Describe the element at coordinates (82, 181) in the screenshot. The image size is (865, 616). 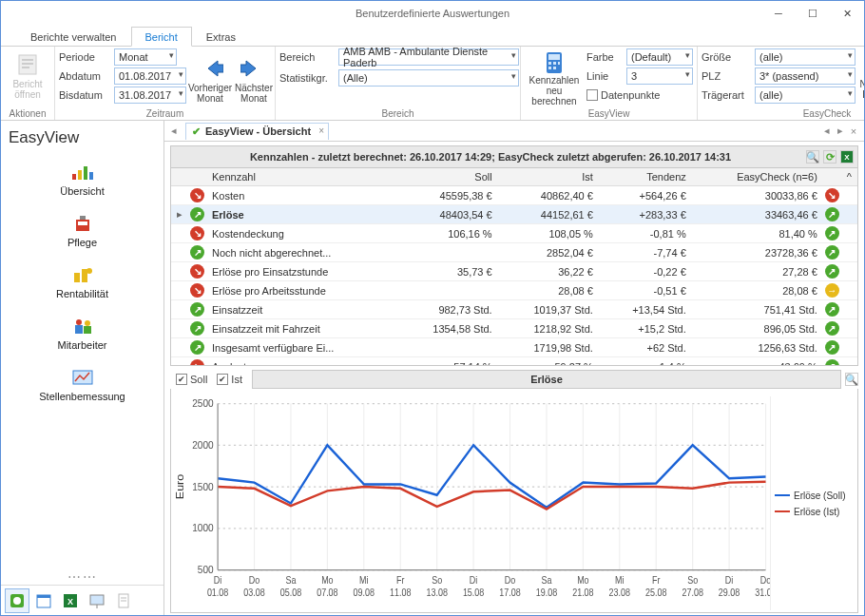
I see `sidebar-item-übersicht: Übersicht` at that location.